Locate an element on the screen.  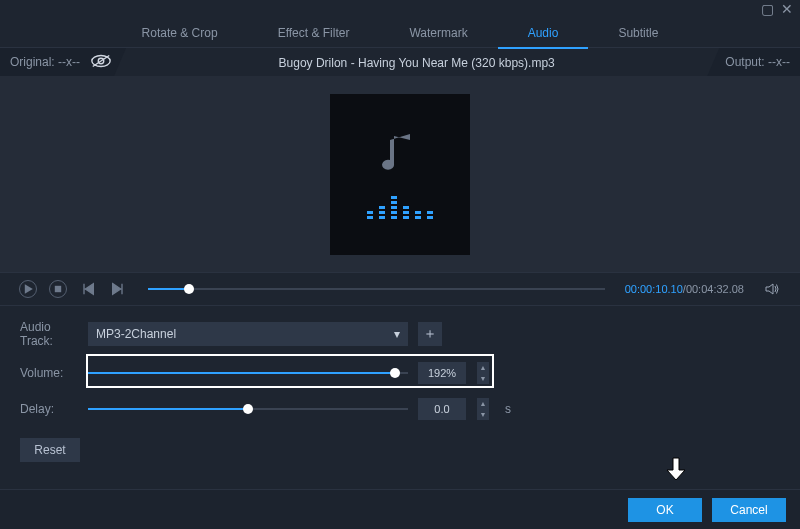
tab-effect-filter: Effect & Filter is located at coordinates (314, 33).